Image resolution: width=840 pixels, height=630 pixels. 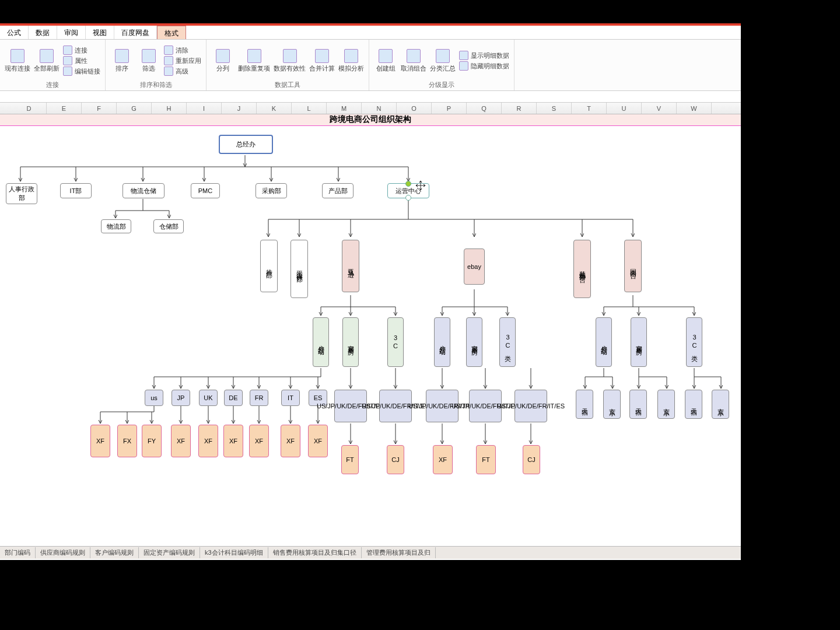 I want to click on node-cat-b3: 3C类, so click(x=508, y=342).